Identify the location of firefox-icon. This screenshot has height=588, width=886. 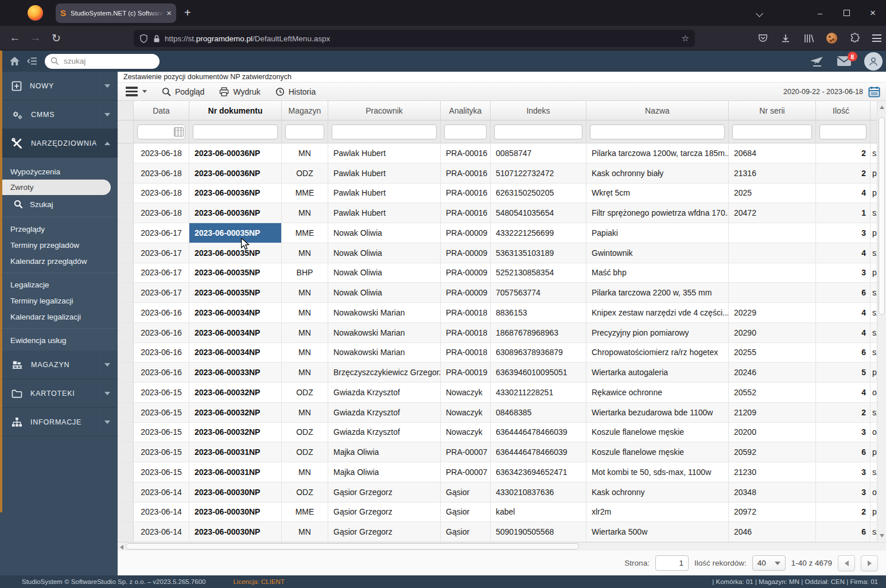
(36, 13).